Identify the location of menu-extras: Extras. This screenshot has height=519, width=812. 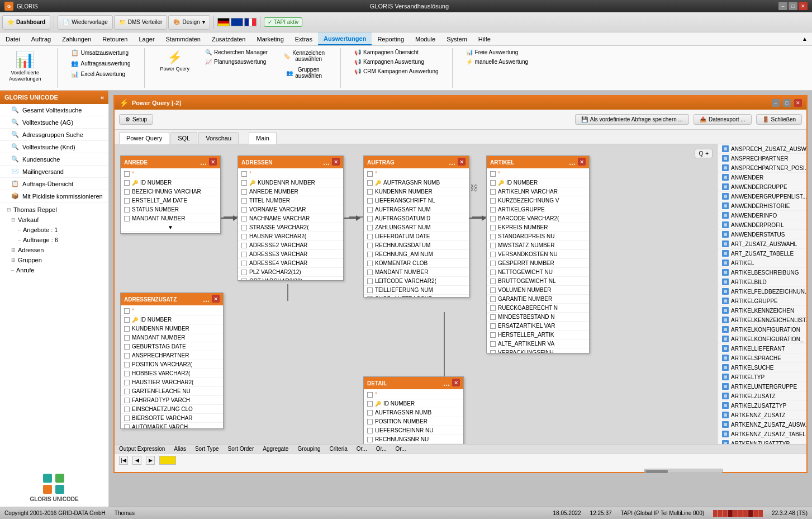
(304, 39).